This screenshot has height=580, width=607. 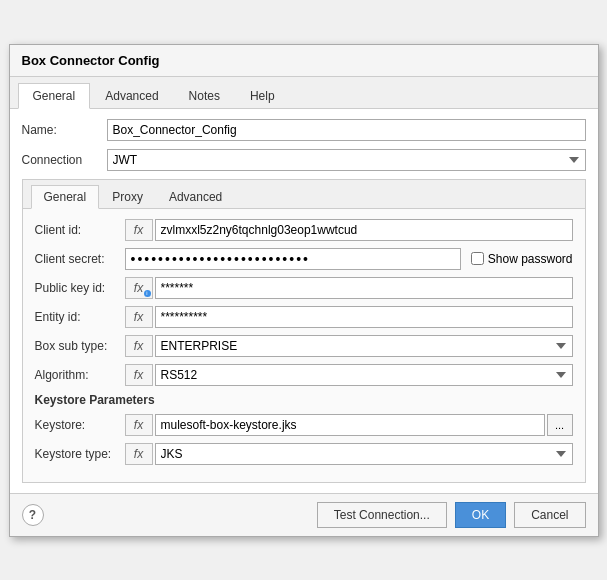 I want to click on box-sub-type-select: ENTERPRISE USER, so click(x=364, y=346).